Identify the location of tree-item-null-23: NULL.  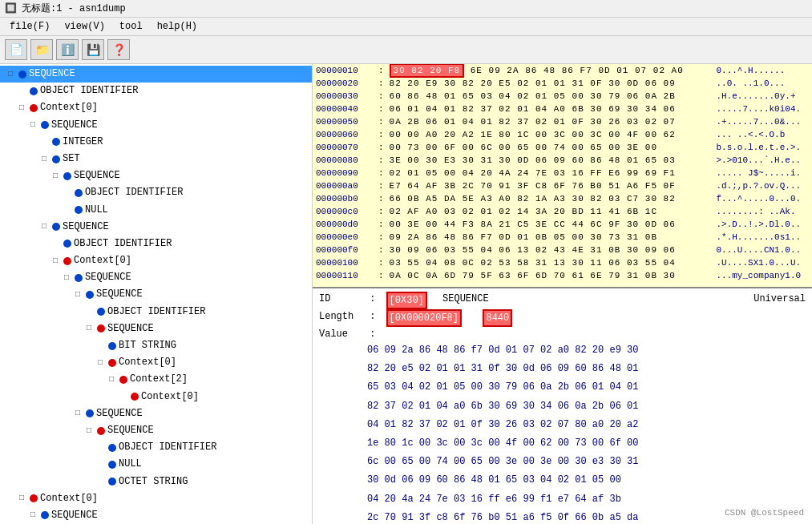
(156, 465).